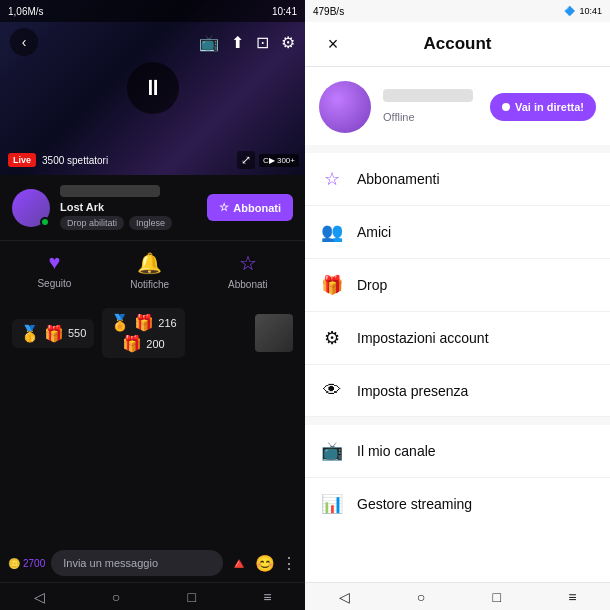 This screenshot has width=610, height=610. I want to click on bluetooth-icon: 🔷, so click(570, 11).